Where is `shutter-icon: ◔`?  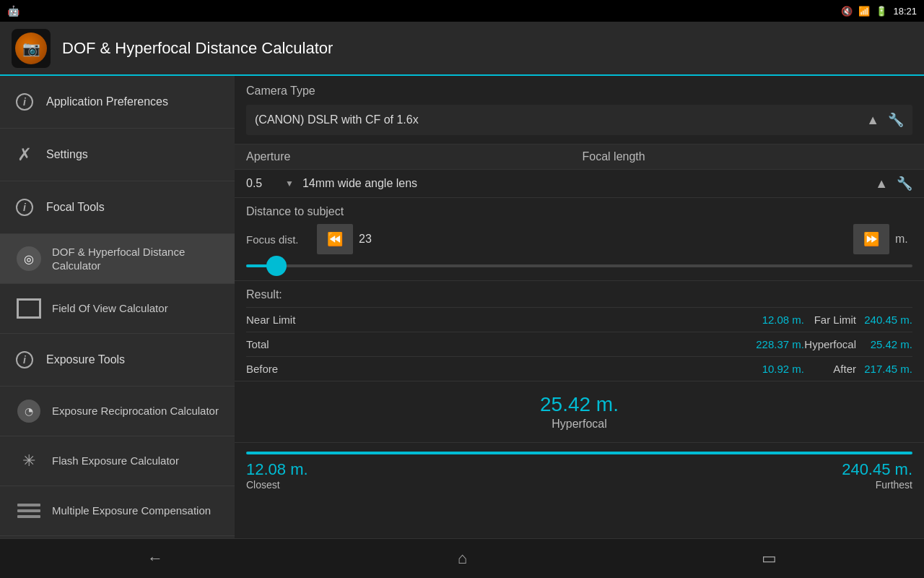 shutter-icon: ◔ is located at coordinates (29, 411).